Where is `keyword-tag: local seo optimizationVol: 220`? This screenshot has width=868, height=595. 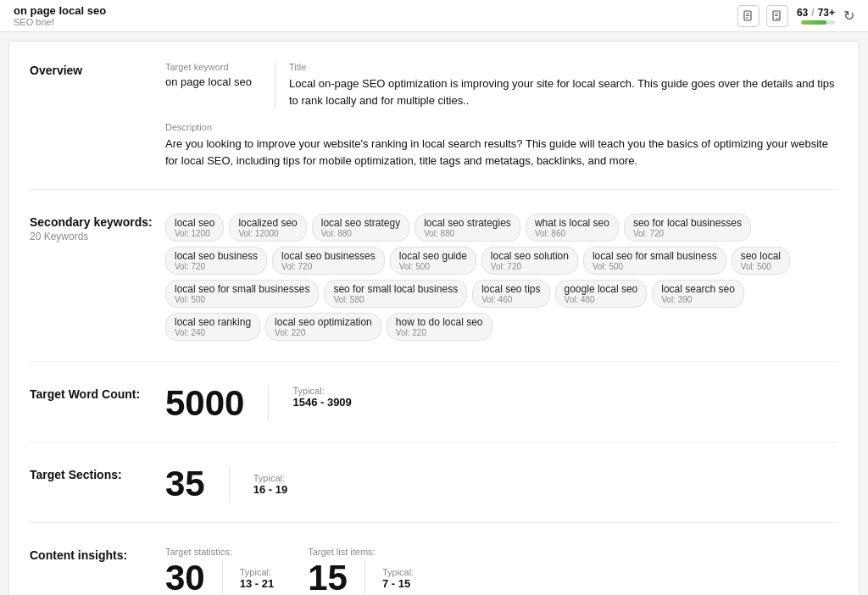
keyword-tag: local seo optimizationVol: 220 is located at coordinates (324, 327).